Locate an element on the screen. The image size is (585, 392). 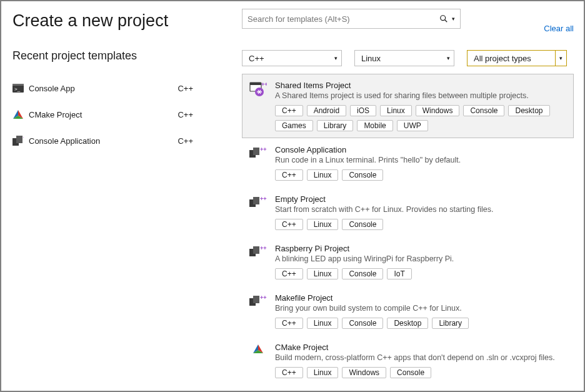
template-title: Console Application is located at coordinates (421, 150).